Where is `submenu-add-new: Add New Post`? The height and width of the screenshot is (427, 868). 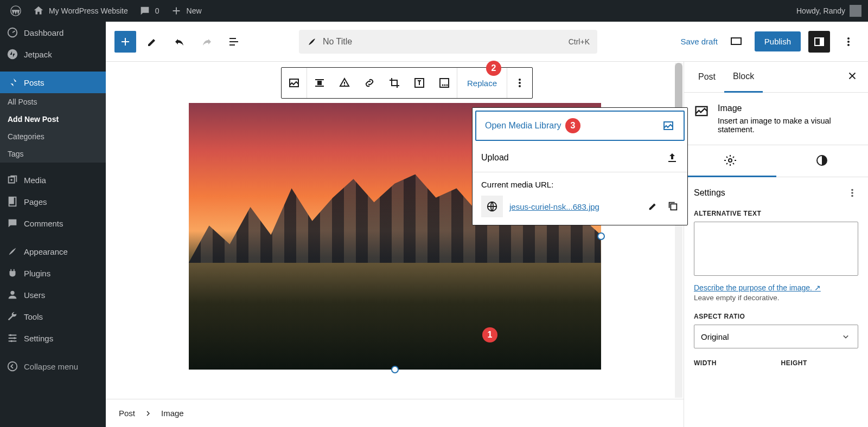
submenu-add-new: Add New Post is located at coordinates (53, 119).